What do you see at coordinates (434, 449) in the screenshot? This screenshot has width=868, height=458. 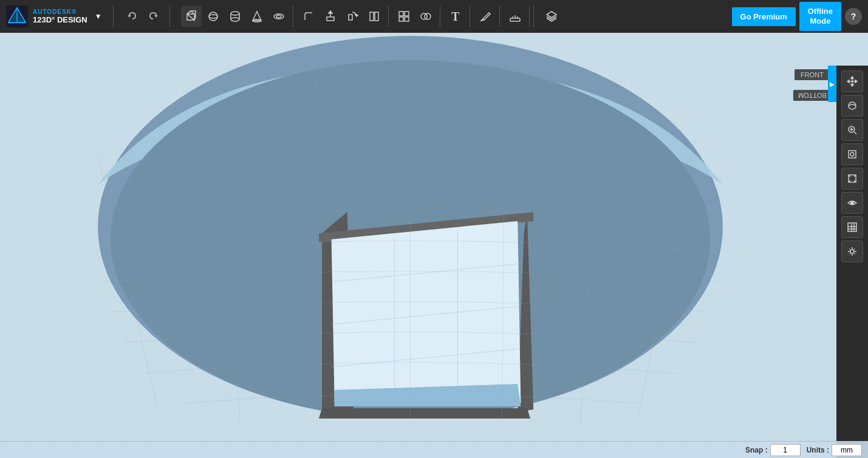 I see `status-bar: Snap : Units :` at bounding box center [434, 449].